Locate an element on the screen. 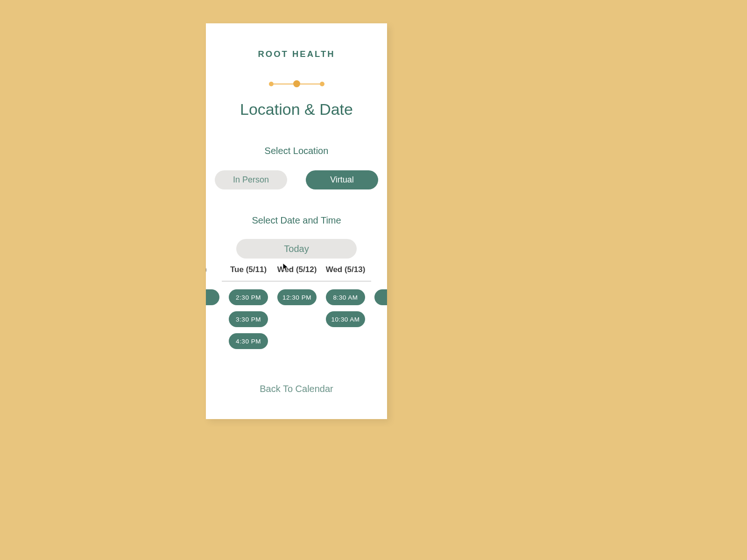 This screenshot has width=747, height=560. date-header: Tue (5/11) is located at coordinates (248, 273).